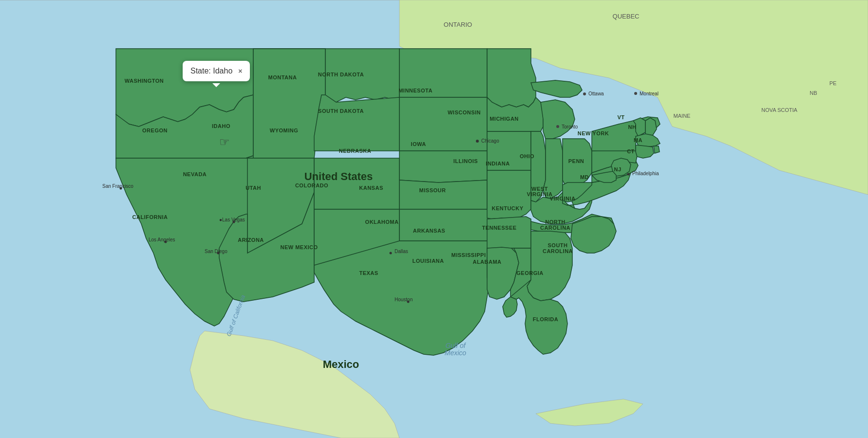 Image resolution: width=868 pixels, height=438 pixels. I want to click on popup-state-label: State: Idaho, so click(211, 71).